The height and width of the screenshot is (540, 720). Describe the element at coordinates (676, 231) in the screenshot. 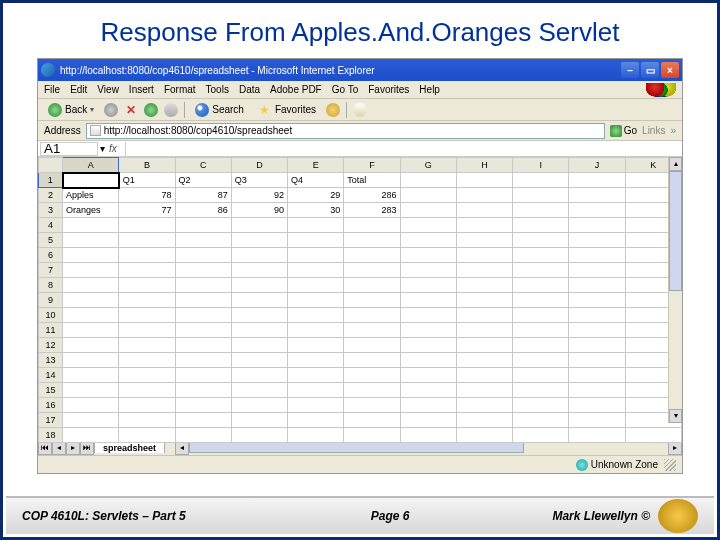

I see `scroll-thumb` at that location.